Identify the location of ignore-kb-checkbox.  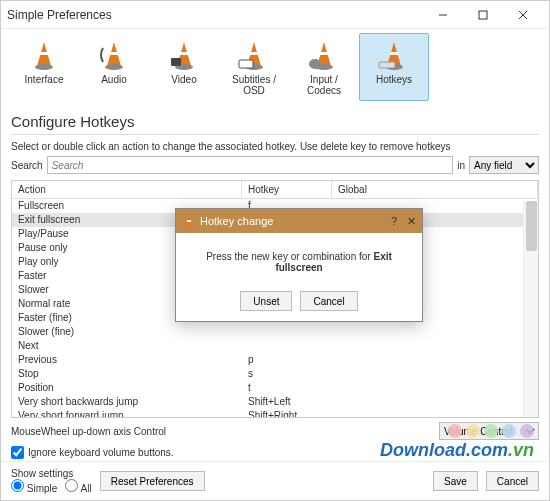
(18, 452).